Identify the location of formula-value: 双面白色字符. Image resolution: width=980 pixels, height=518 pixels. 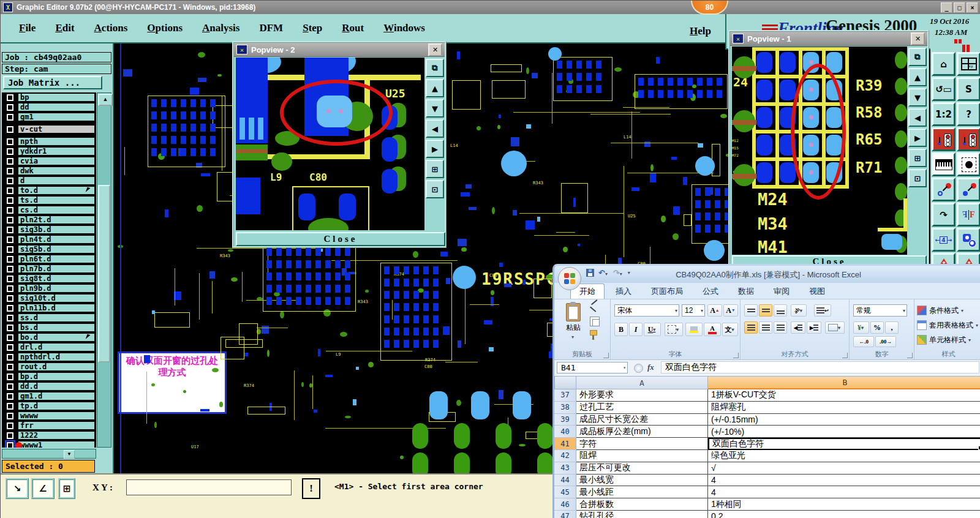
(820, 367).